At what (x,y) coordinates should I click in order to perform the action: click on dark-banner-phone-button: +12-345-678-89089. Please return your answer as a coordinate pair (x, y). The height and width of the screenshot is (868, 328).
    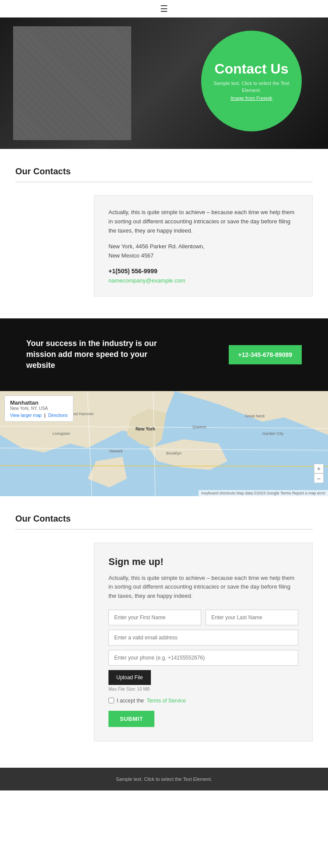
    Looking at the image, I should click on (265, 355).